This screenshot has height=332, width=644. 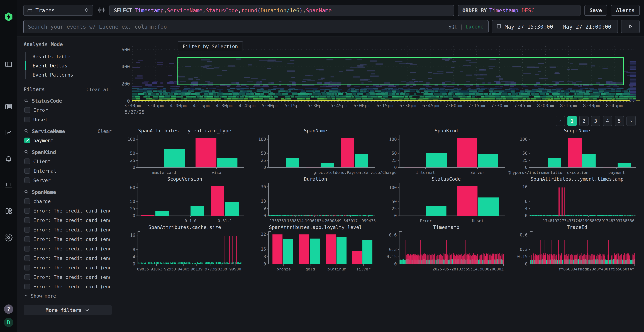 What do you see at coordinates (555, 26) in the screenshot?
I see `date-range-picker: May 27 15:30:00 - May 27 21:00:00` at bounding box center [555, 26].